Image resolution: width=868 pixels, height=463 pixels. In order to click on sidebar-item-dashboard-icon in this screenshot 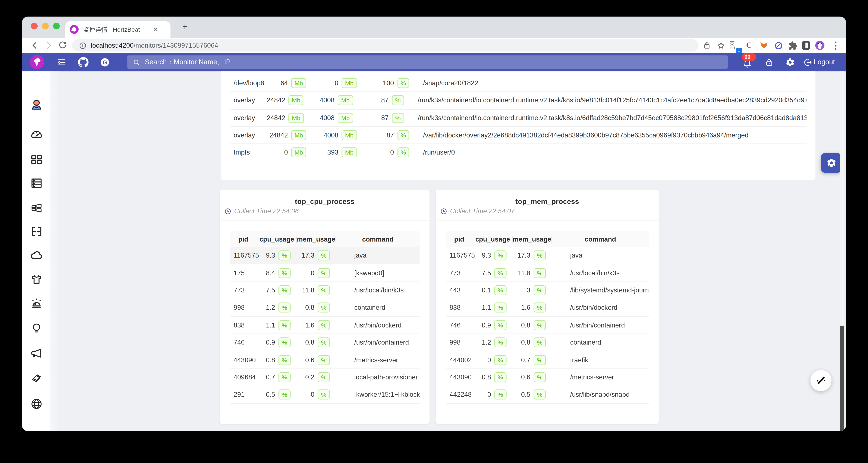, I will do `click(36, 135)`.